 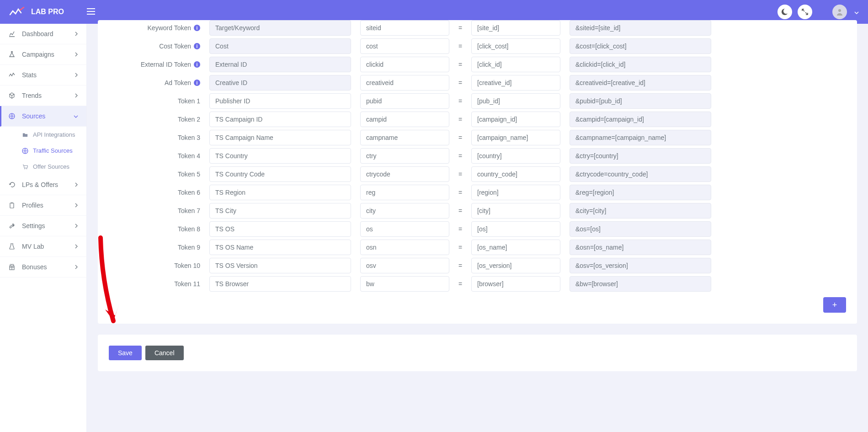 What do you see at coordinates (43, 267) in the screenshot?
I see `sidebar-item-bonuses: Bonuses` at bounding box center [43, 267].